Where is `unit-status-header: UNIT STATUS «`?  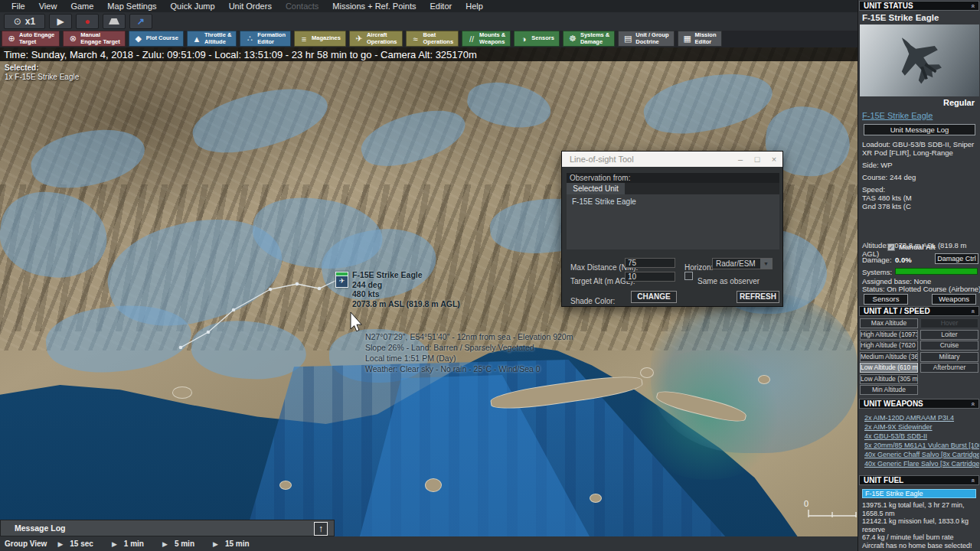 unit-status-header: UNIT STATUS « is located at coordinates (919, 6).